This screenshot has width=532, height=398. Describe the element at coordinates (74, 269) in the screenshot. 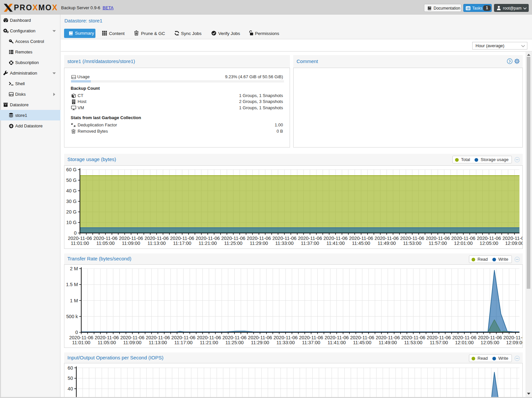

I see `svg-text: 2 M` at that location.